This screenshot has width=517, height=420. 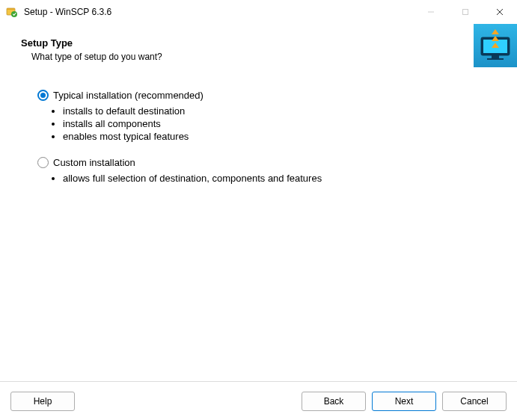 What do you see at coordinates (465, 12) in the screenshot?
I see `window-controls` at bounding box center [465, 12].